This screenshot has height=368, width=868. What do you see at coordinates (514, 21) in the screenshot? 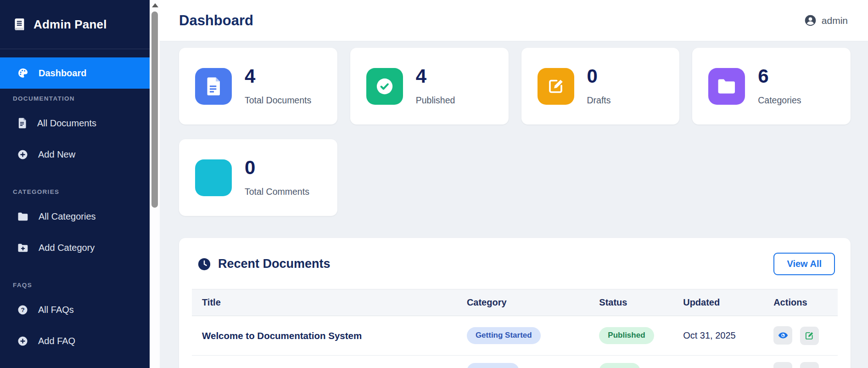
I see `top-header: Dashboard admin` at bounding box center [514, 21].